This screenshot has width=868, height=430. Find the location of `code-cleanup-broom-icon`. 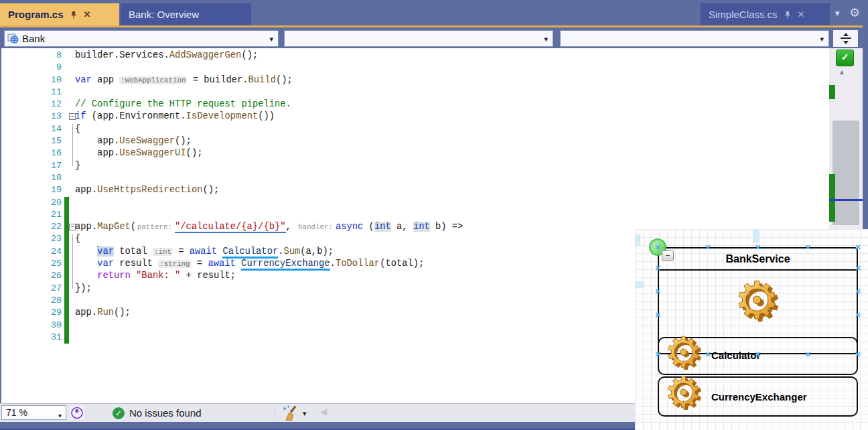

code-cleanup-broom-icon is located at coordinates (291, 413).